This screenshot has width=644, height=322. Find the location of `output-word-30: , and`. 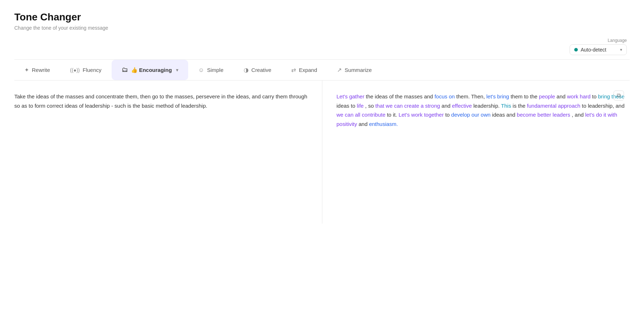

output-word-30: , and is located at coordinates (579, 114).